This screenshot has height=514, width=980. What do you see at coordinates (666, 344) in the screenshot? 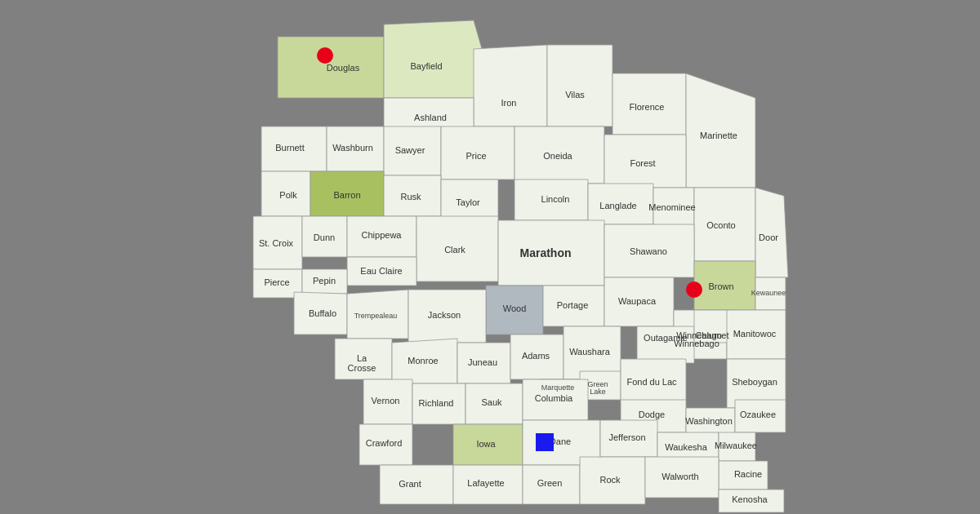
I see `county-outagamie` at bounding box center [666, 344].